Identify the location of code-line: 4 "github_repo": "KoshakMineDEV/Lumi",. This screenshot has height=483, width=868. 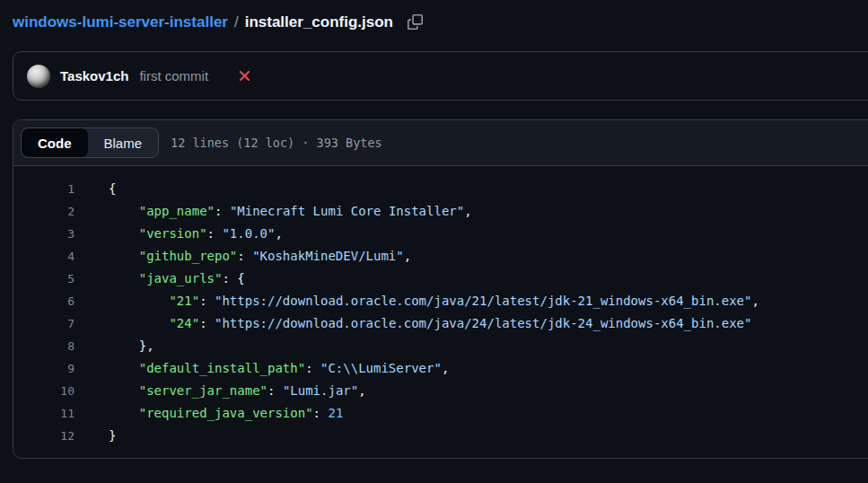
(441, 257).